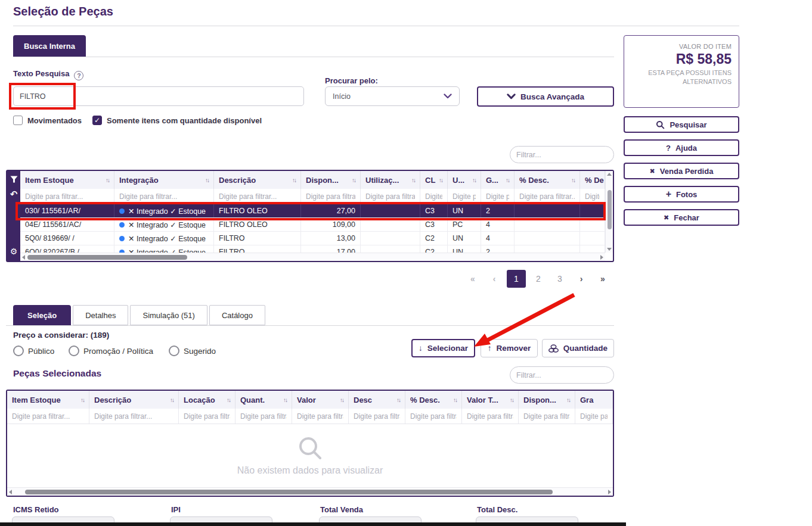 Image resolution: width=812 pixels, height=526 pixels. What do you see at coordinates (390, 180) in the screenshot?
I see `column-header: Utilizaç...↑↓` at bounding box center [390, 180].